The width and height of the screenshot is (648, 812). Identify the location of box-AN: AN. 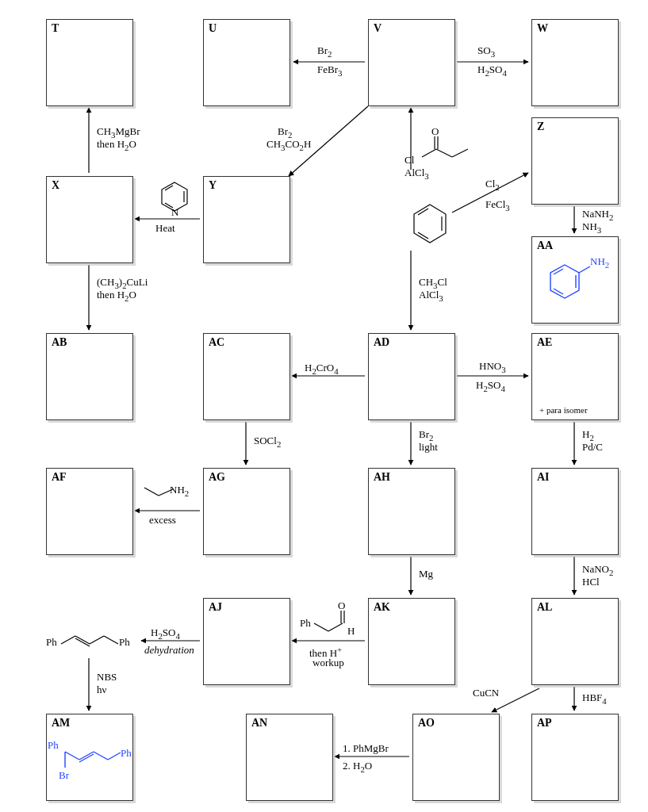
(289, 757).